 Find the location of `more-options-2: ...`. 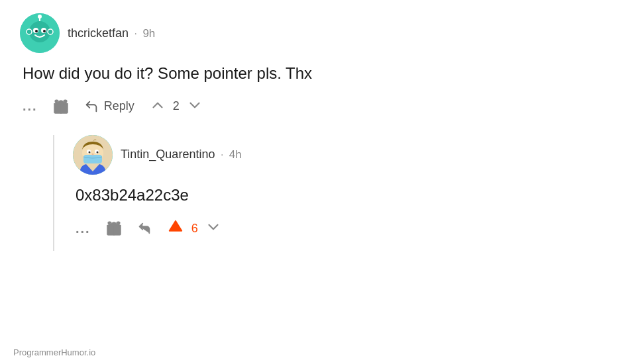

more-options-2: ... is located at coordinates (83, 229).